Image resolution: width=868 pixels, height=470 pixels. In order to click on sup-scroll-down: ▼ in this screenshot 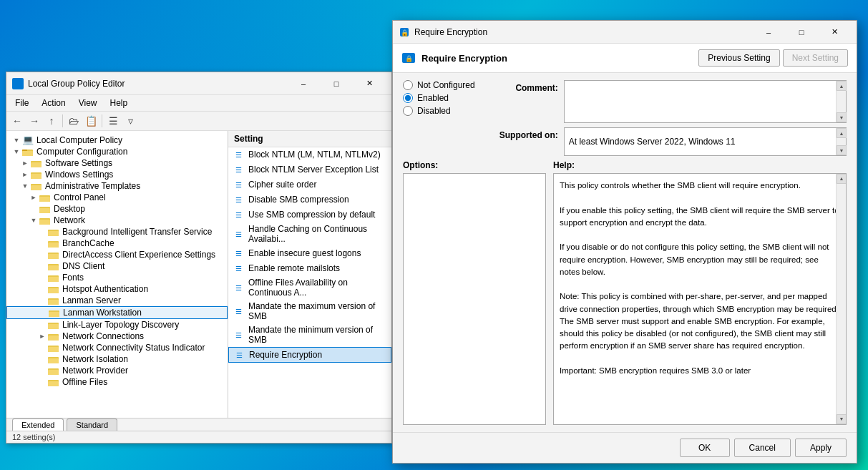, I will do `click(842, 150)`.